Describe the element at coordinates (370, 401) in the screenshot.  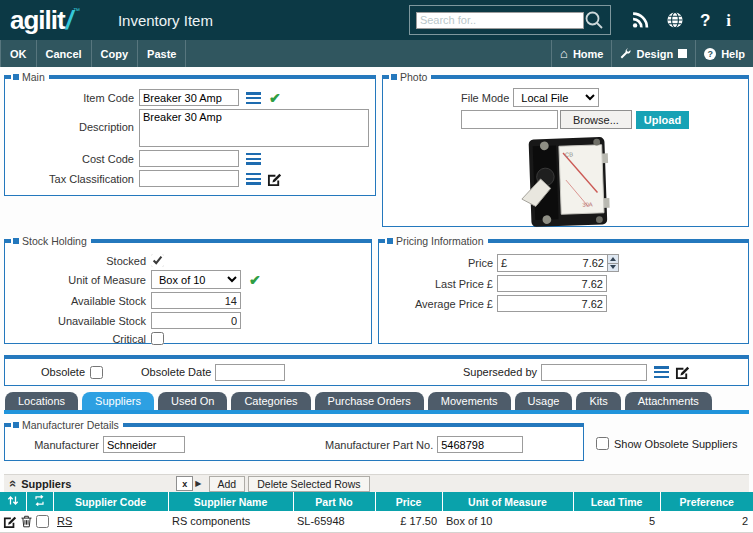
I see `tab-purchase-orders: Purchase Orders` at that location.